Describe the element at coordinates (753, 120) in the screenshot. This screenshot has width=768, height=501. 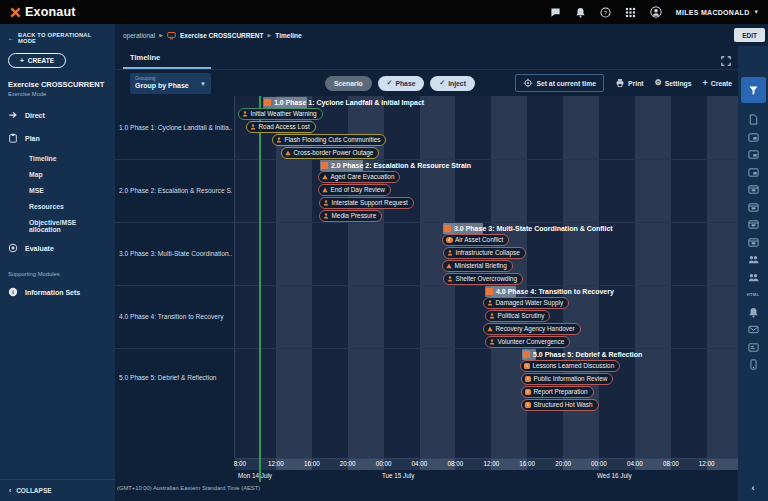
I see `document-icon` at that location.